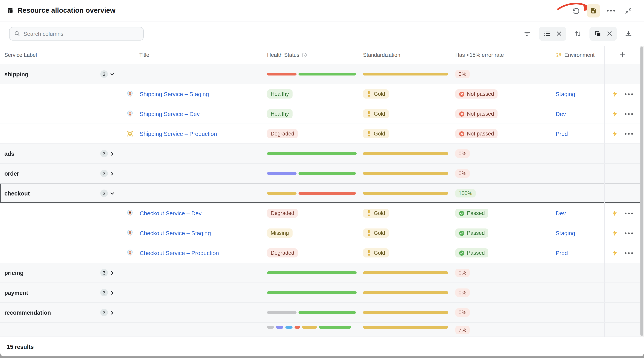 The width and height of the screenshot is (644, 358). Describe the element at coordinates (304, 55) in the screenshot. I see `info-icon` at that location.